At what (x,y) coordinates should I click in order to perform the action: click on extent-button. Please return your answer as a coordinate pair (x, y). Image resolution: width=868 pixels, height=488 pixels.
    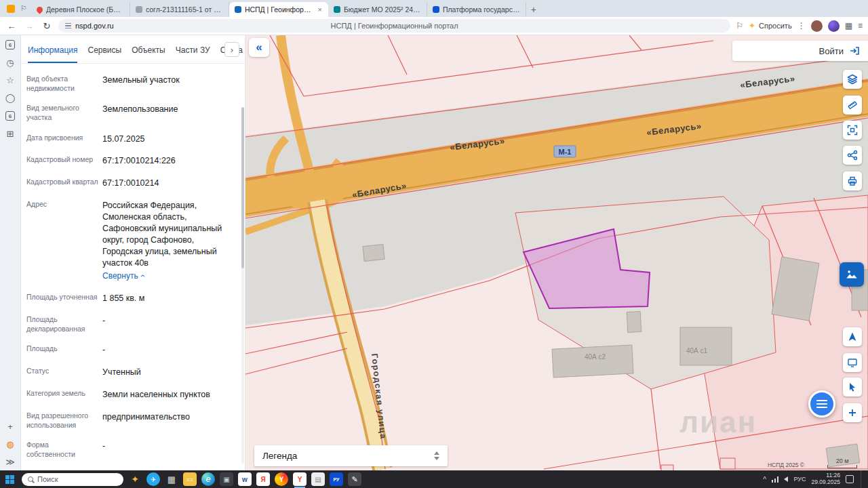
    Looking at the image, I should click on (852, 130).